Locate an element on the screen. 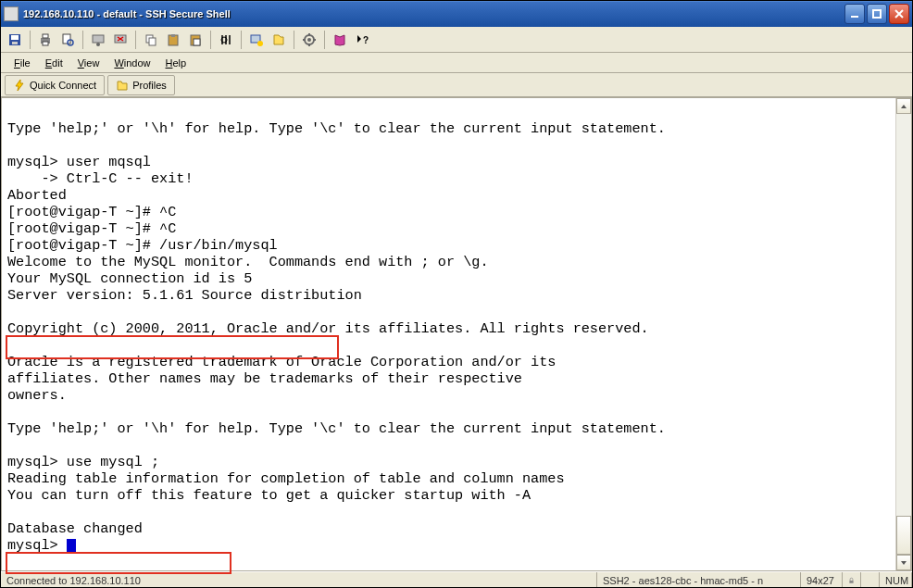 This screenshot has width=913, height=588. minimize-button is located at coordinates (855, 14).